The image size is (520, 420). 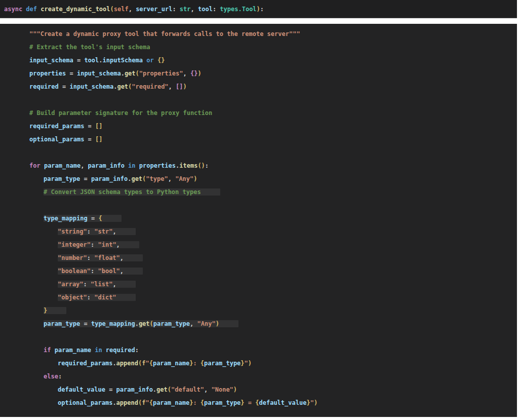 What do you see at coordinates (258, 245) in the screenshot?
I see `code-line: "integer": "int",` at bounding box center [258, 245].